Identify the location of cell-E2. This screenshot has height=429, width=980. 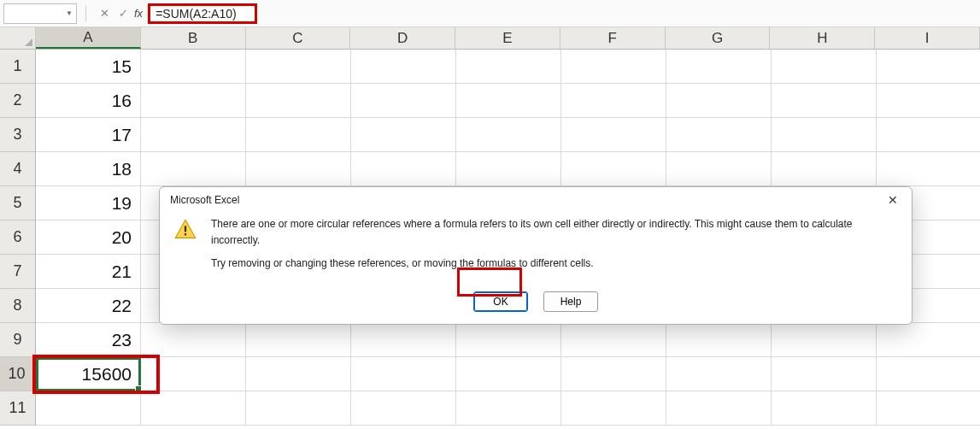
(509, 101).